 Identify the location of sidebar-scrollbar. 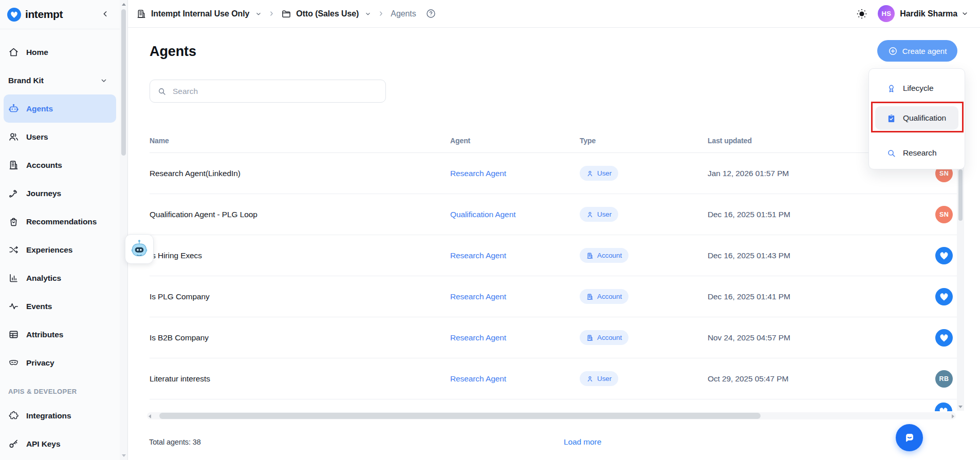
(123, 230).